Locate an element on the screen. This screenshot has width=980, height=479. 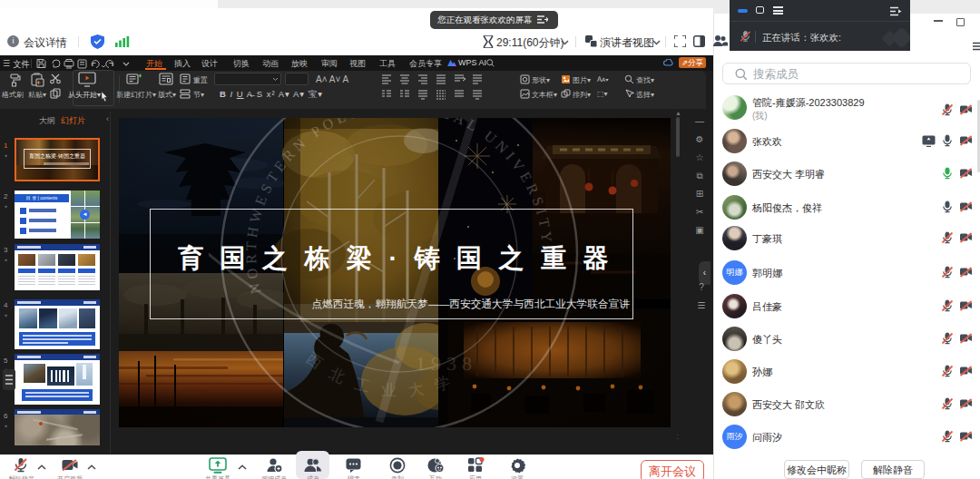
svg-text: 1938 is located at coordinates (446, 363).